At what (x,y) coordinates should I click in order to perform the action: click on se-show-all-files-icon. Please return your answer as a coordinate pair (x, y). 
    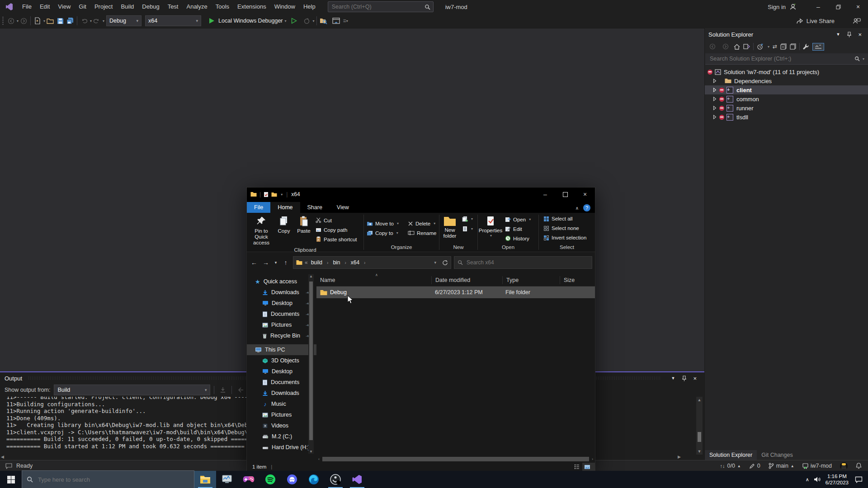
    Looking at the image, I should click on (818, 47).